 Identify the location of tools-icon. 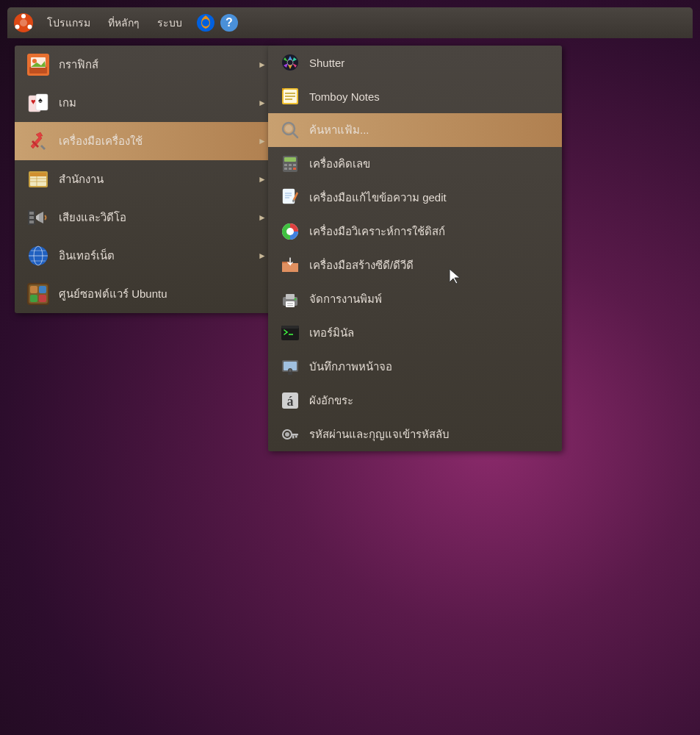
(38, 141).